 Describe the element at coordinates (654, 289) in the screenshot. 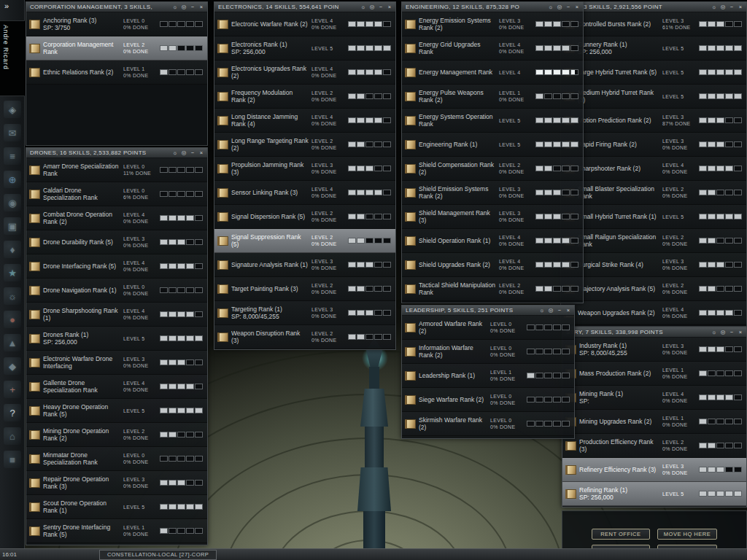

I see `skill-row: Trajectory Analysis Rank (5)LEVEL 20% DO…` at that location.